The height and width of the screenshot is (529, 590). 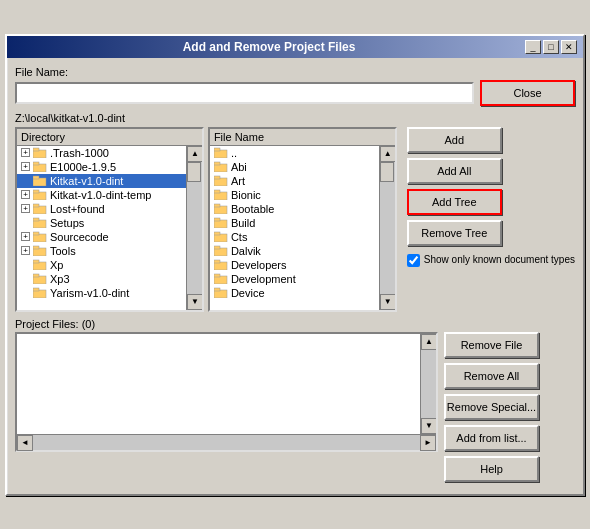 What do you see at coordinates (294, 153) in the screenshot?
I see `list-item: ..` at bounding box center [294, 153].